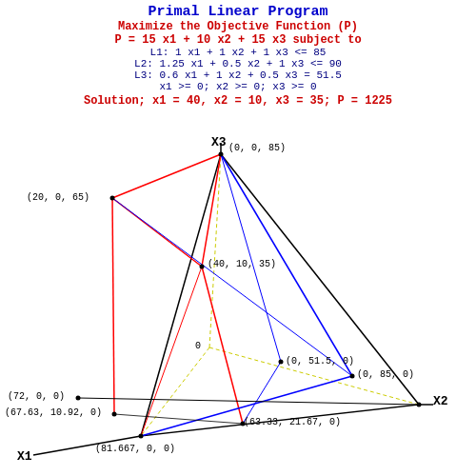 This screenshot has height=476, width=476. What do you see at coordinates (221, 154) in the screenshot?
I see `dot-x3-top` at bounding box center [221, 154].